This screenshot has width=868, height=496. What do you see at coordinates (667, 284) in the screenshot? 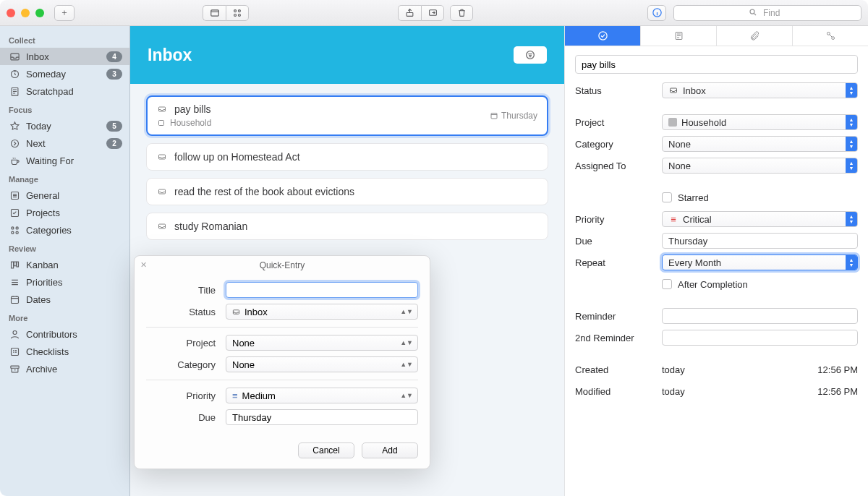
I see `after-completion-checkbox` at bounding box center [667, 284].